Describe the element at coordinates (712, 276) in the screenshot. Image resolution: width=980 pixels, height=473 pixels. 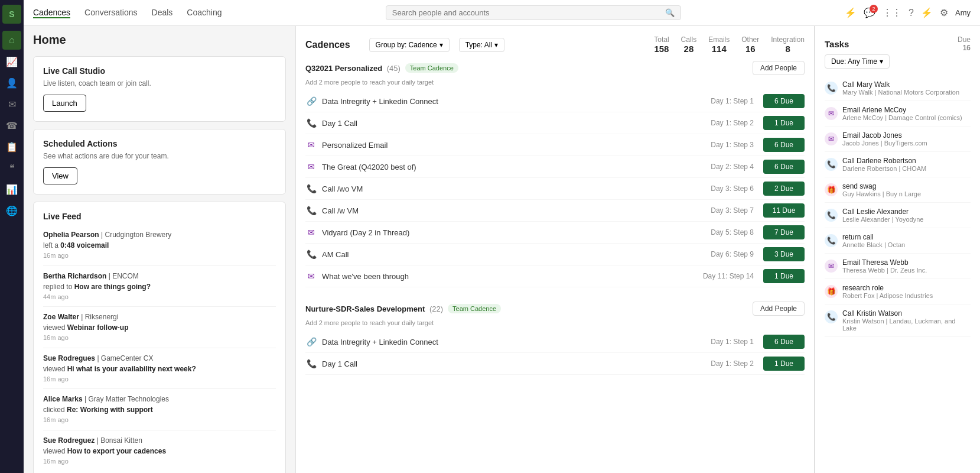
I see `step-day: Day 11: Step 14` at that location.